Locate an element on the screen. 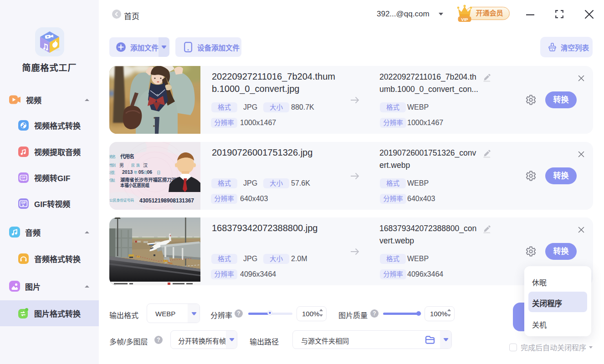  svg-text: 男 is located at coordinates (122, 166).